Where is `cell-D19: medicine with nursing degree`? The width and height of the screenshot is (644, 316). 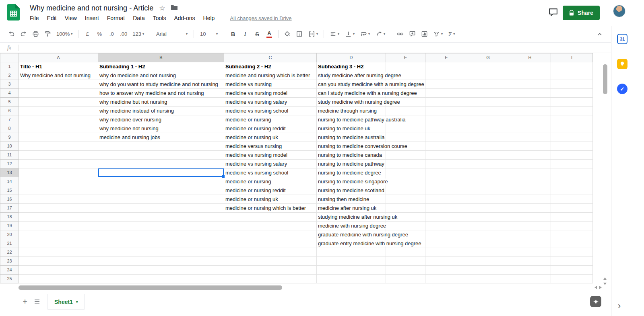 cell-D19: medicine with nursing degree is located at coordinates (351, 226).